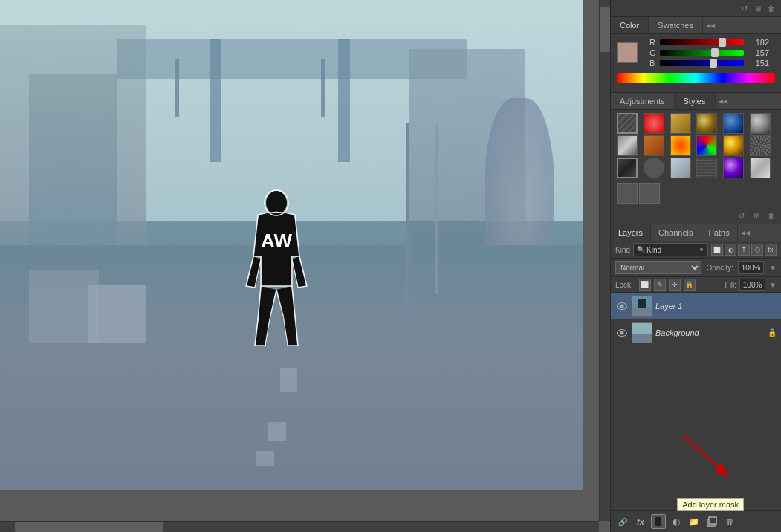 The image size is (781, 532). I want to click on blend-mode-select: Normal, so click(658, 267).